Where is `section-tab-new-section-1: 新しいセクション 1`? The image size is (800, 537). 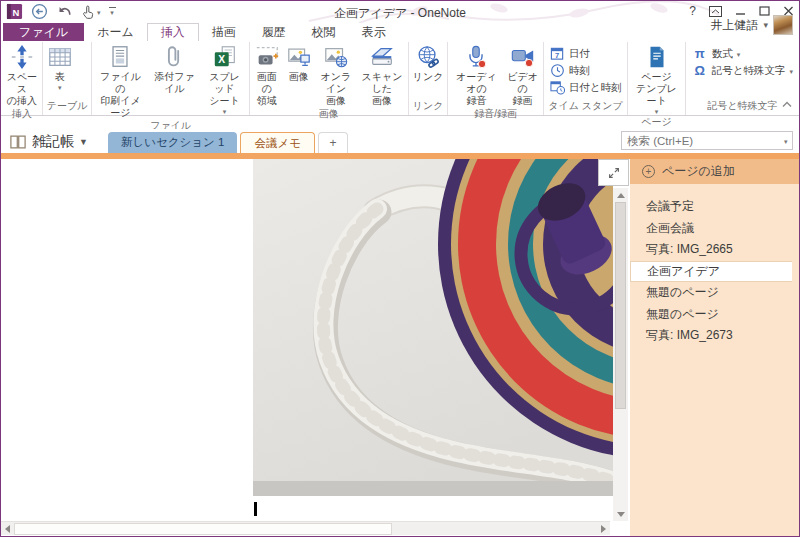
section-tab-new-section-1: 新しいセクション 1 is located at coordinates (172, 142).